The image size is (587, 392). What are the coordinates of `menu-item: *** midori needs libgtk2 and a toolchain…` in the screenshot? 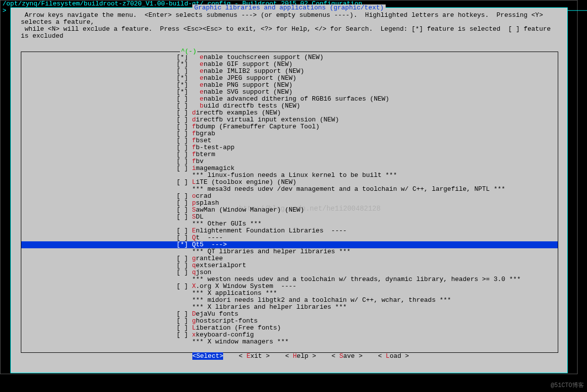 It's located at (290, 300).